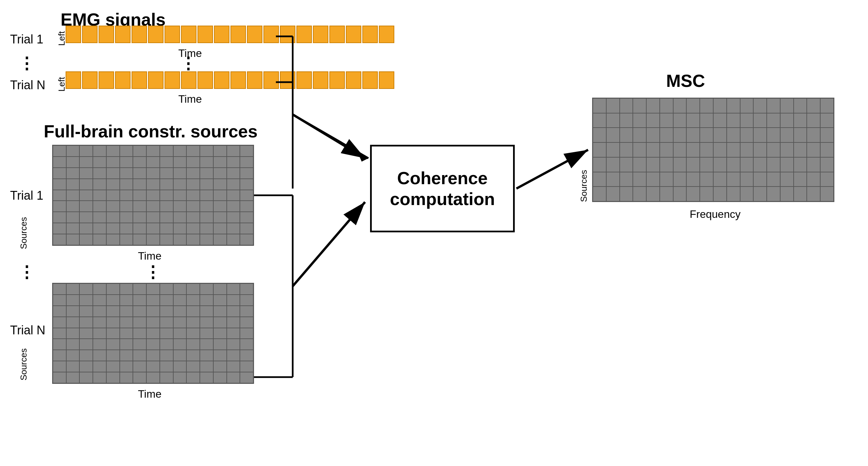  Describe the element at coordinates (150, 394) in the screenshot. I see `brain-time-label-N: Time` at that location.